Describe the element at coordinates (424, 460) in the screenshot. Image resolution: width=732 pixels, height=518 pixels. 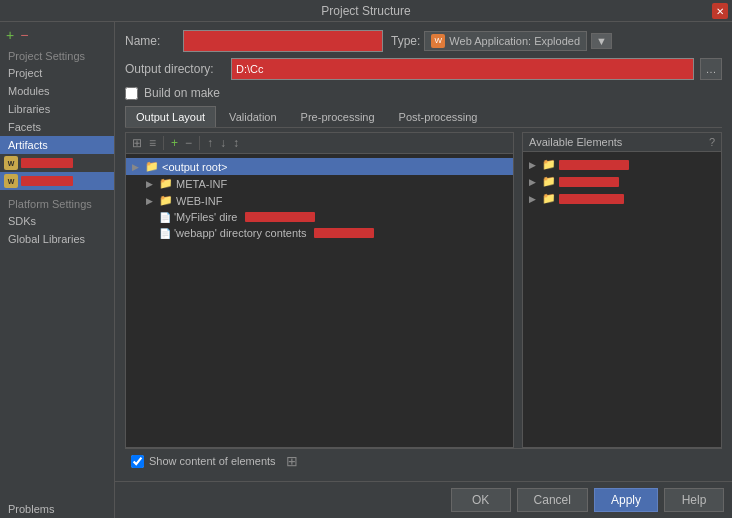
I see `bottom-bar: Show content of elements ⊞` at that location.